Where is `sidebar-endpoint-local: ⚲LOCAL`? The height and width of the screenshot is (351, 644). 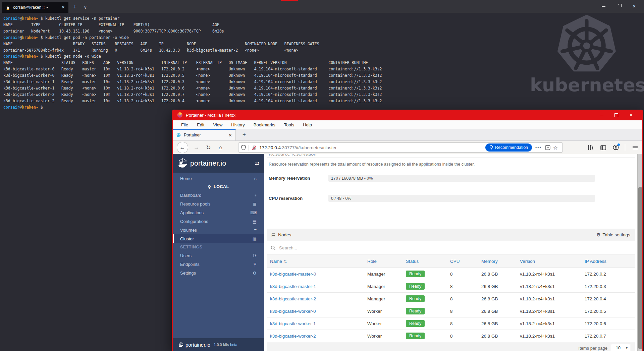 sidebar-endpoint-local: ⚲LOCAL is located at coordinates (218, 187).